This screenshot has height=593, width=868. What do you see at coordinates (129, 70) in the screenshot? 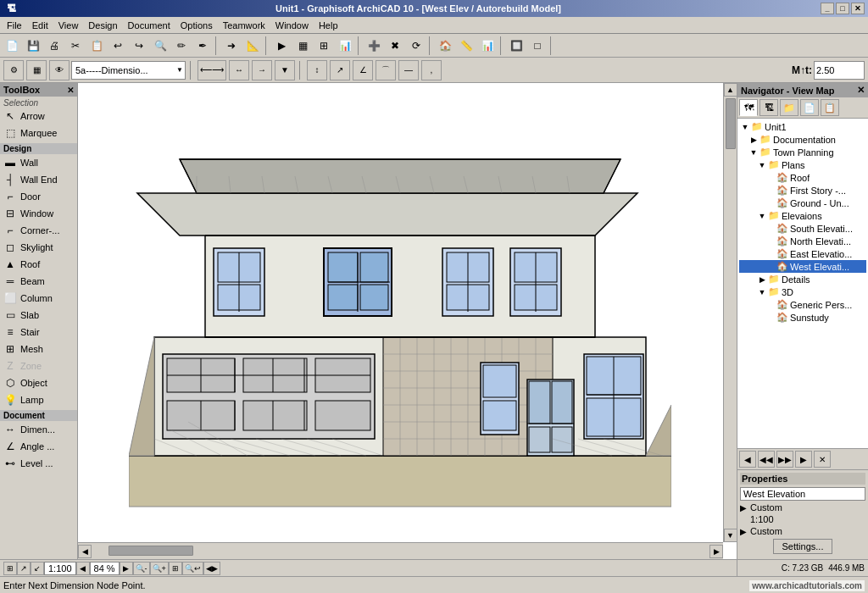
I see `dimension-dropdown: 5a-----Dimensio... ▼` at bounding box center [129, 70].